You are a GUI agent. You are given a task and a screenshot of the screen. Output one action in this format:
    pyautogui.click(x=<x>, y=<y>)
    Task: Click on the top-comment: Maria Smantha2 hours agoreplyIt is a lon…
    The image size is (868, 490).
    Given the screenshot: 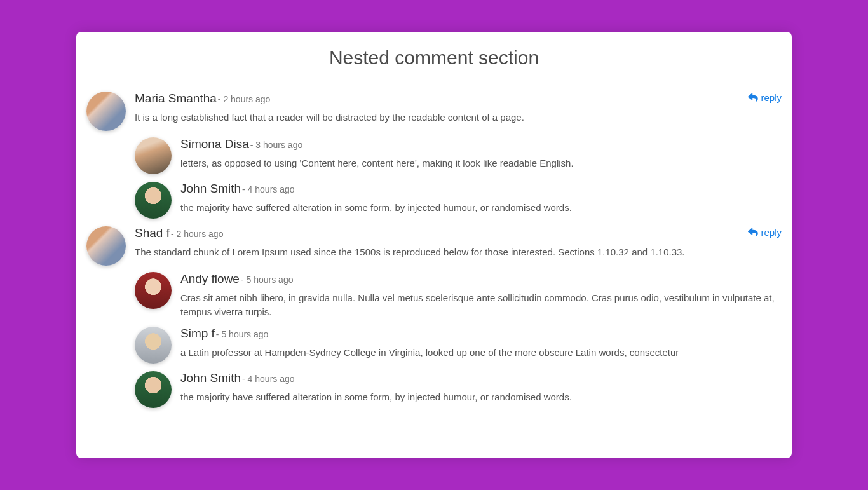 What is the action you would take?
    pyautogui.click(x=434, y=111)
    